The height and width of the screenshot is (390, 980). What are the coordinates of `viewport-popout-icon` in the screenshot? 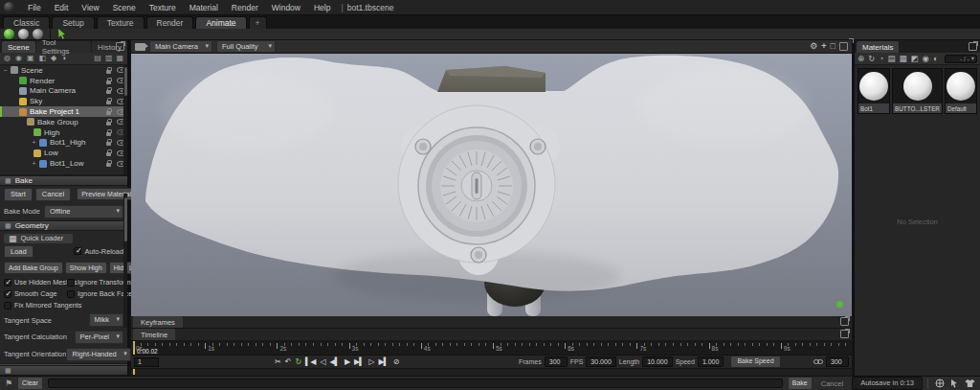 It's located at (844, 46).